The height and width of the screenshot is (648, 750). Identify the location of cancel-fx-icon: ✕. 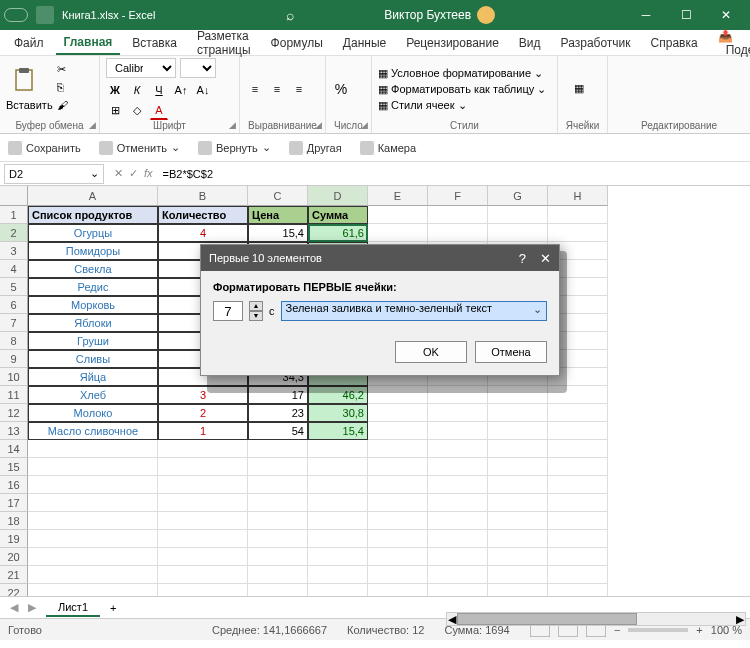
(118, 174).